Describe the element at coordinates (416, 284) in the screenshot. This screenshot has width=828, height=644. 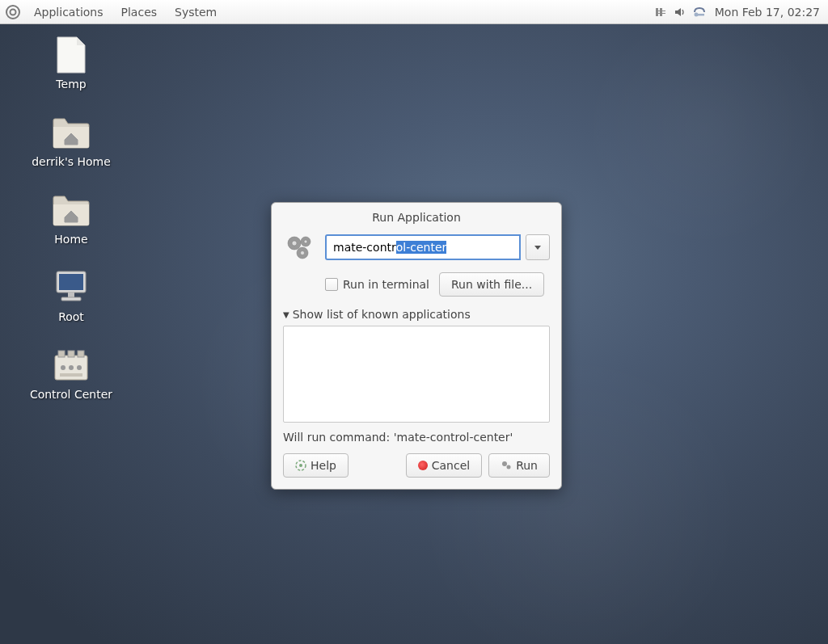
I see `options-row: Run in terminal Run with file...` at that location.